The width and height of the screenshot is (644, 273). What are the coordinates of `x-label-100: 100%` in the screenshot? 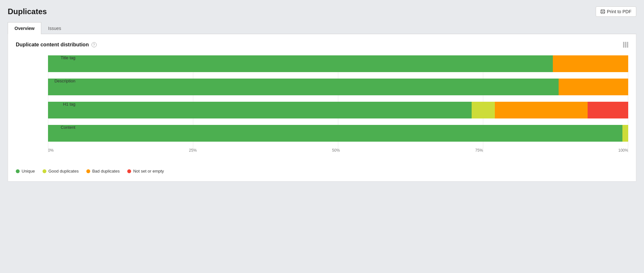 It's located at (623, 150).